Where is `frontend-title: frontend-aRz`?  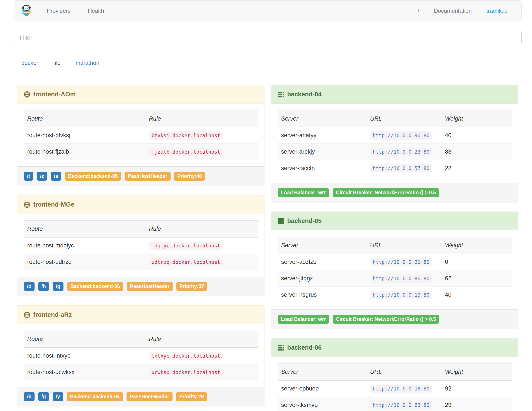 frontend-title: frontend-aRz is located at coordinates (53, 315).